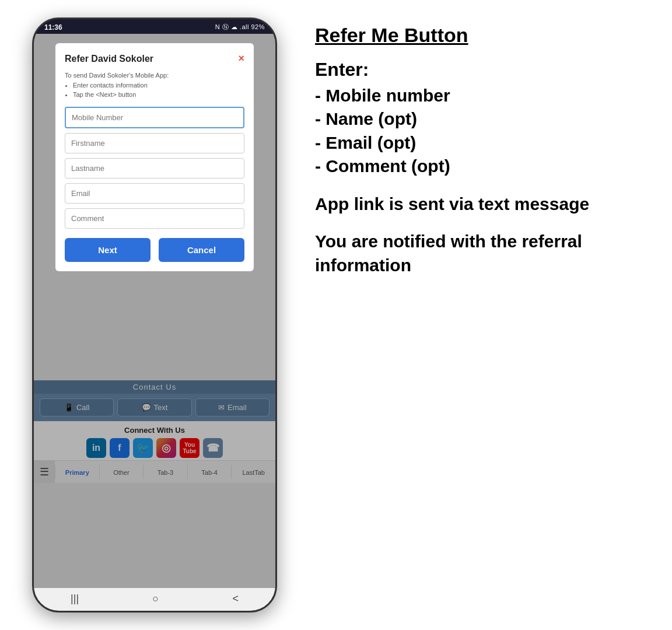  What do you see at coordinates (242, 58) in the screenshot?
I see `close-icon: ×` at bounding box center [242, 58].